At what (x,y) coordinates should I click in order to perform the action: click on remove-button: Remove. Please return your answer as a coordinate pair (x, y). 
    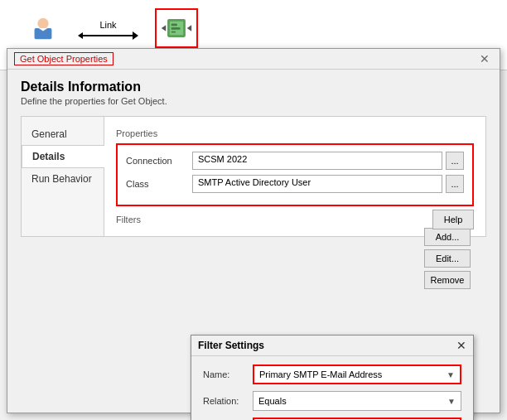
    Looking at the image, I should click on (447, 280).